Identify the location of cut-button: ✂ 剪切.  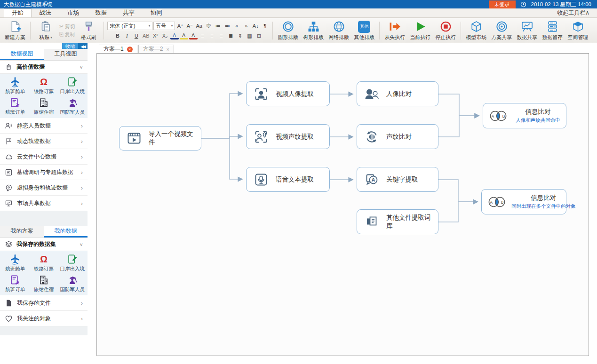
(67, 27).